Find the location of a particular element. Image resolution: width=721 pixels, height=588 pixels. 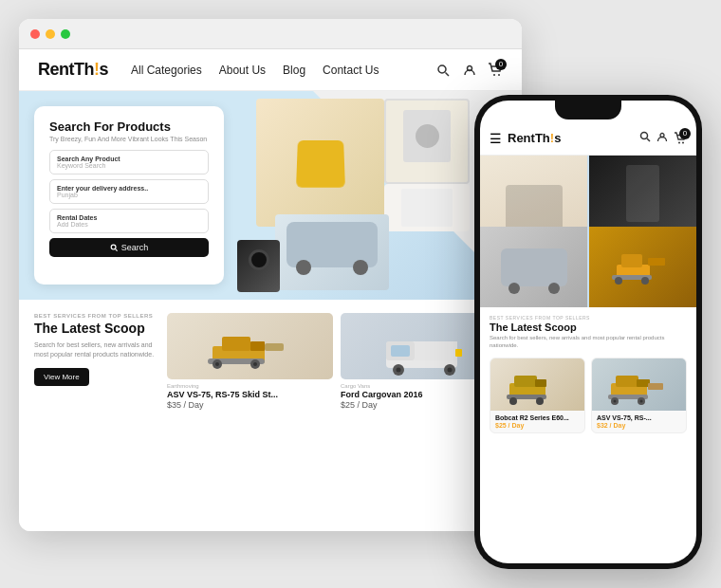

product-1-category: Earthmoving is located at coordinates (250, 386).